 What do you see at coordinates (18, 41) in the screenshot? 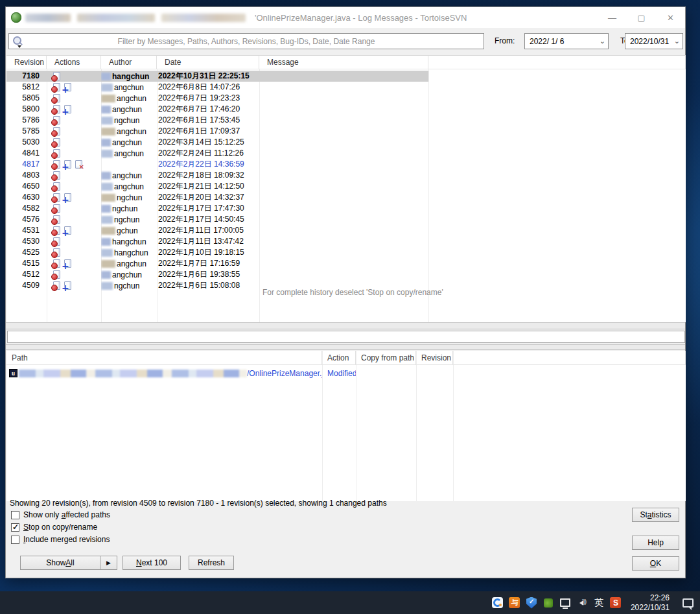
I see `search-icon` at bounding box center [18, 41].